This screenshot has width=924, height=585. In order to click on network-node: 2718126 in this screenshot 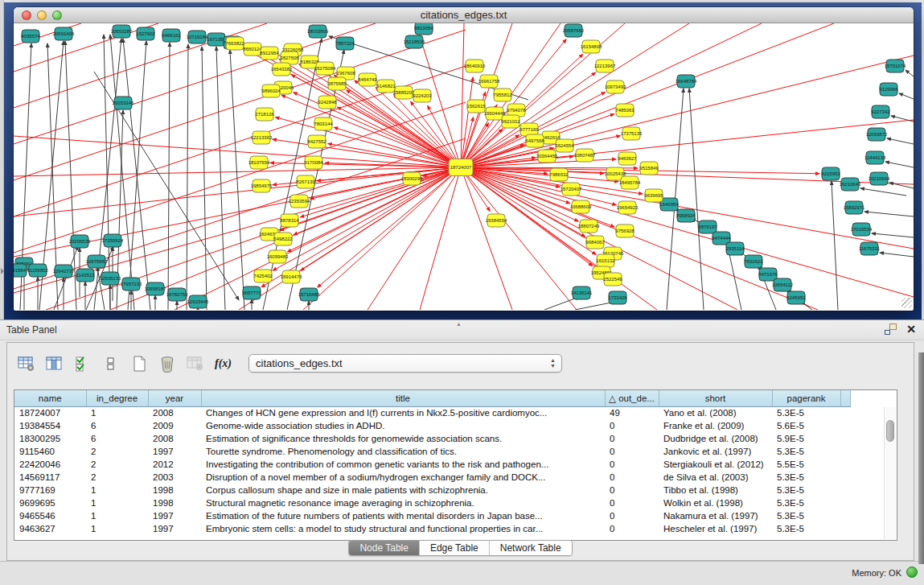, I will do `click(265, 114)`.